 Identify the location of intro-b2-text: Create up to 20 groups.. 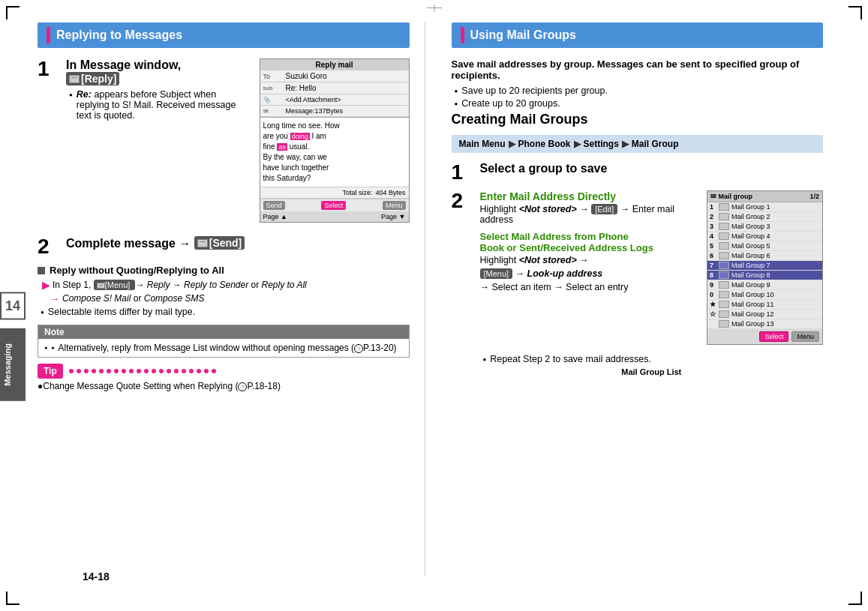
(510, 103).